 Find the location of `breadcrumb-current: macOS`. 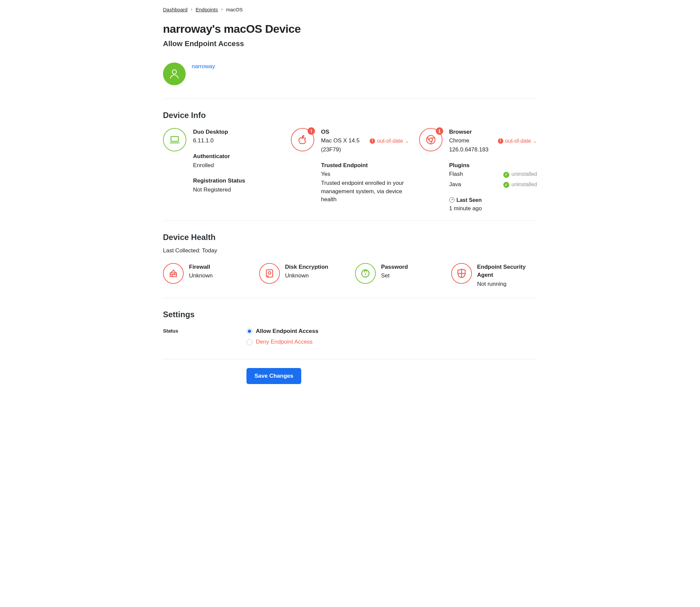

breadcrumb-current: macOS is located at coordinates (234, 9).